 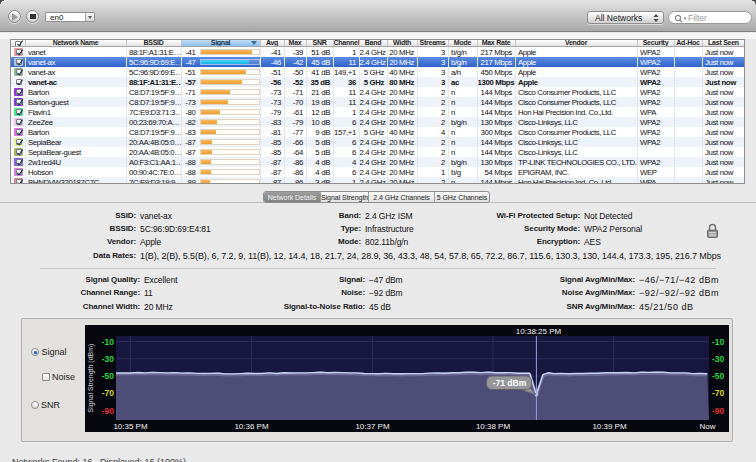 I want to click on svg-text: Now, so click(x=707, y=426).